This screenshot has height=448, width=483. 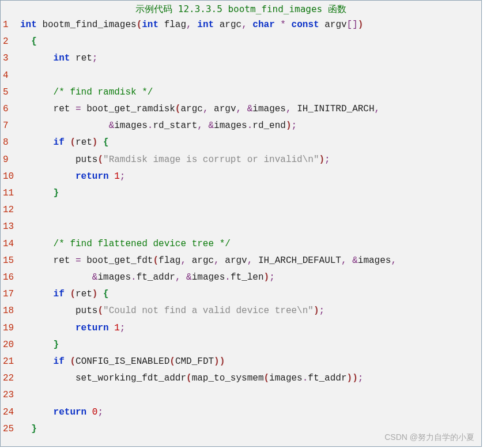 What do you see at coordinates (9, 25) in the screenshot?
I see `line-number: 1` at bounding box center [9, 25].